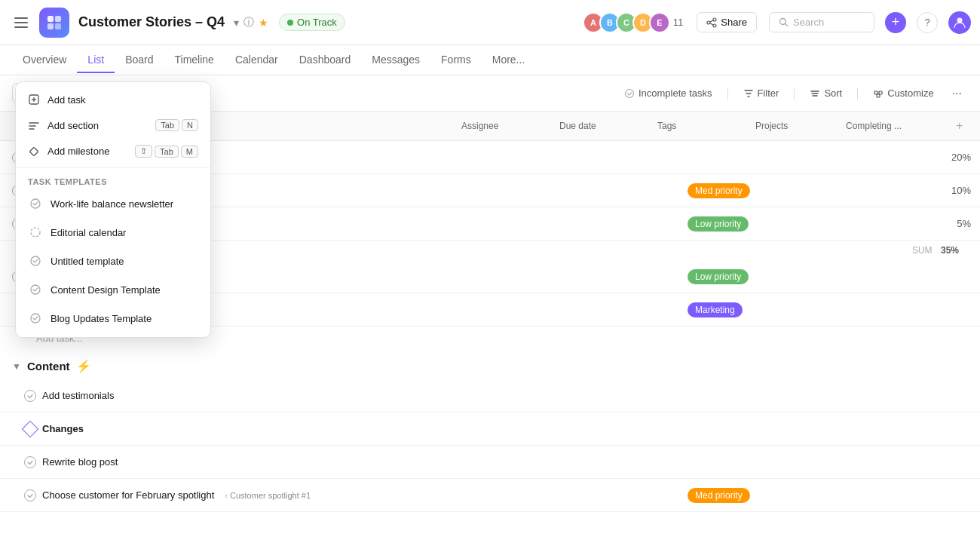 This screenshot has height=549, width=980. Describe the element at coordinates (896, 23) in the screenshot. I see `add-button: +` at that location.